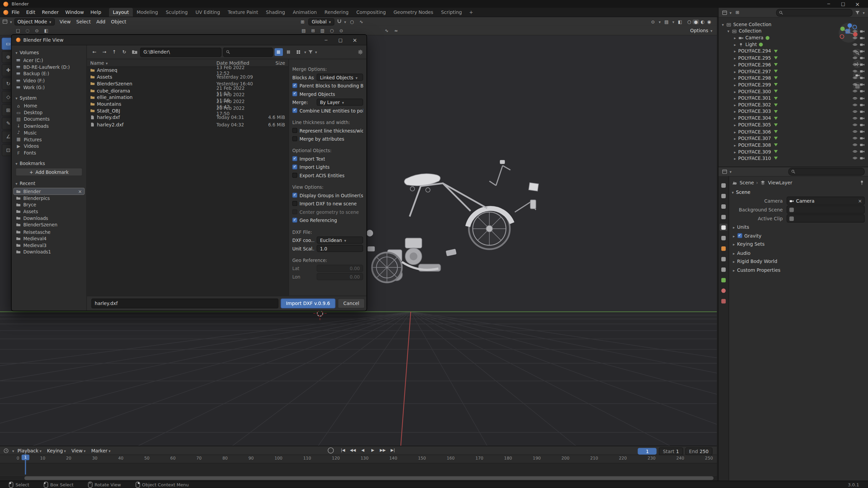 The height and width of the screenshot is (488, 868). What do you see at coordinates (49, 211) in the screenshot?
I see `recent-item: Assets` at bounding box center [49, 211].